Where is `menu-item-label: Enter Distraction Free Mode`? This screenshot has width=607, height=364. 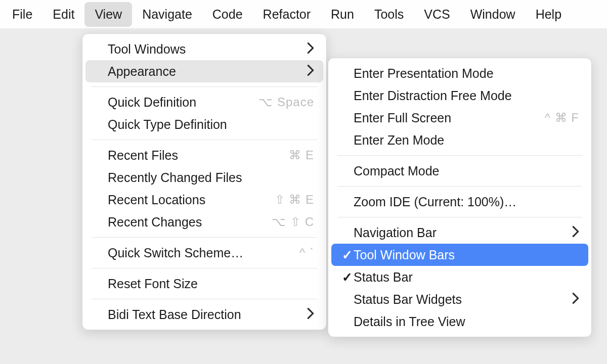 menu-item-label: Enter Distraction Free Mode is located at coordinates (466, 96).